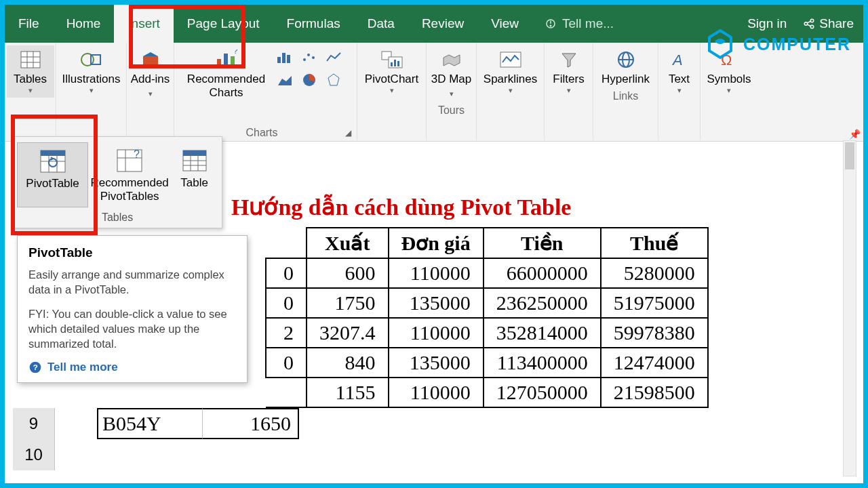 This screenshot has width=868, height=488. I want to click on tooltip-title: PivotTable, so click(132, 253).